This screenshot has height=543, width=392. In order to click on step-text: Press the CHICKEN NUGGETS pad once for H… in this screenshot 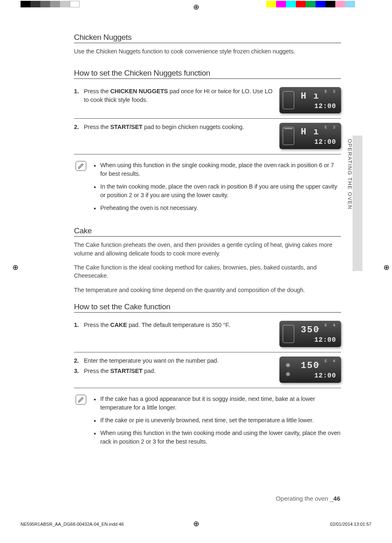, I will do `click(179, 96)`.